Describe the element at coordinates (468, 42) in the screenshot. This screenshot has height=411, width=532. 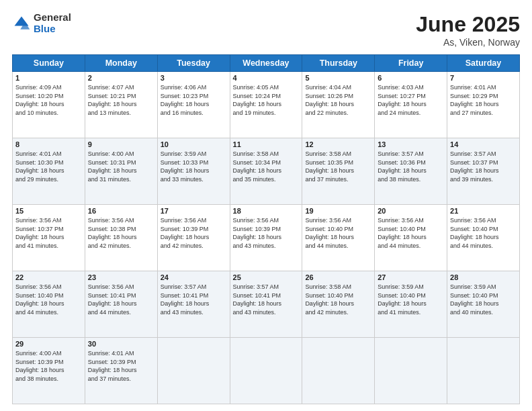
I see `calendar-subtitle: As, Viken, Norway` at that location.